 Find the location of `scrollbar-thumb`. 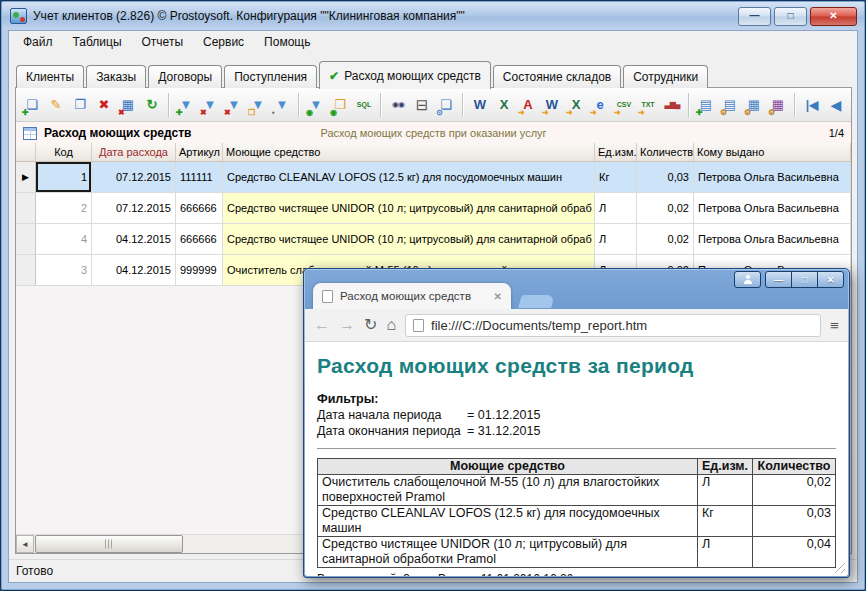

scrollbar-thumb is located at coordinates (109, 544).